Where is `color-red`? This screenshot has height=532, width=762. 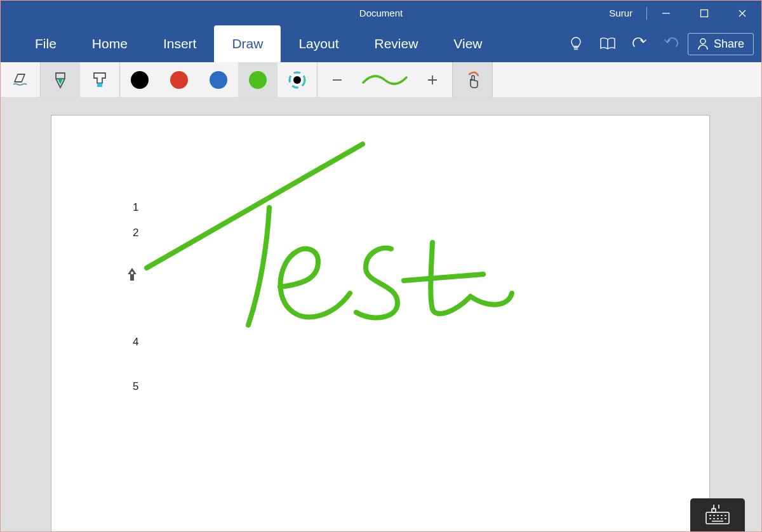 color-red is located at coordinates (179, 80).